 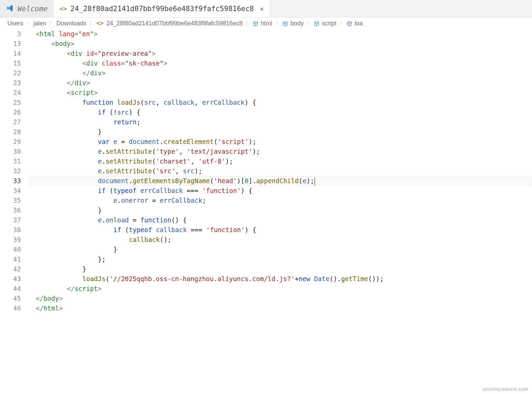 What do you see at coordinates (10, 171) in the screenshot?
I see `line-number: 32` at bounding box center [10, 171].